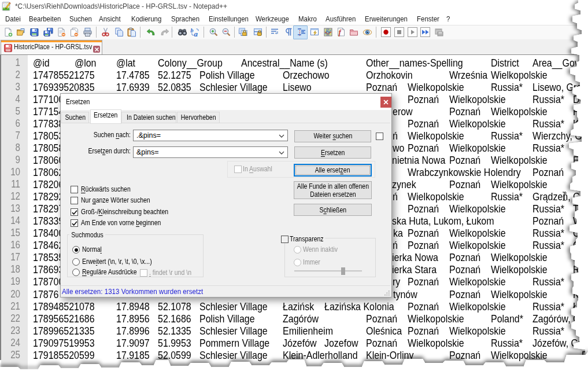 Image resolution: width=588 pixels, height=371 pixels. Describe the element at coordinates (289, 32) in the screenshot. I see `show-all-chars-button` at that location.